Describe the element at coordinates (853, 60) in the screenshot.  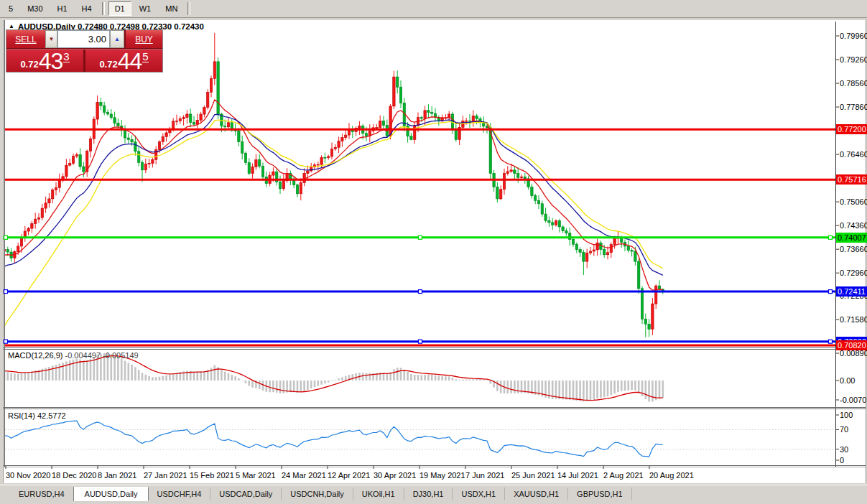
I see `price-tick-label: 0.79260` at that location.